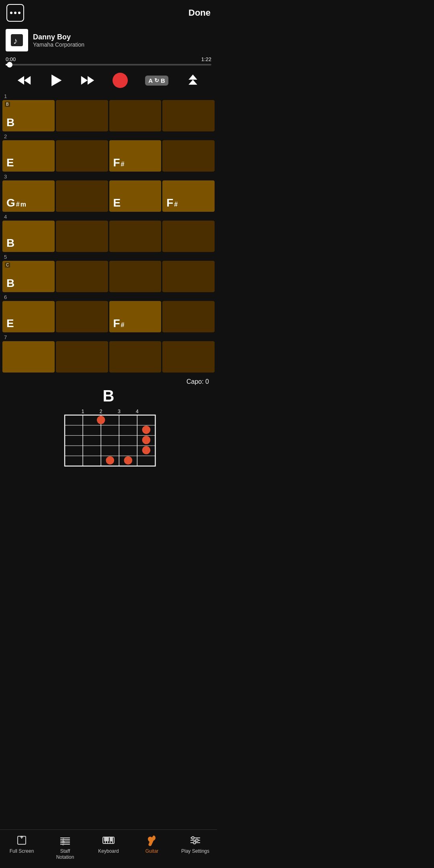  Describe the element at coordinates (24, 80) in the screenshot. I see `rewind-button` at that location.